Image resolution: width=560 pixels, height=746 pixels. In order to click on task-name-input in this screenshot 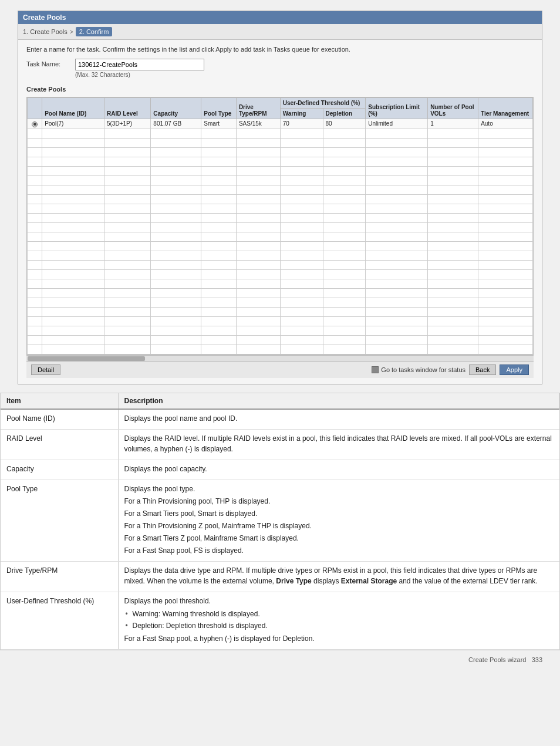, I will do `click(140, 65)`.